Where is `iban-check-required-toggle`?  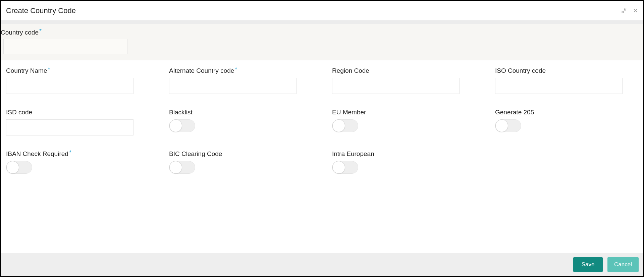
iban-check-required-toggle is located at coordinates (19, 167).